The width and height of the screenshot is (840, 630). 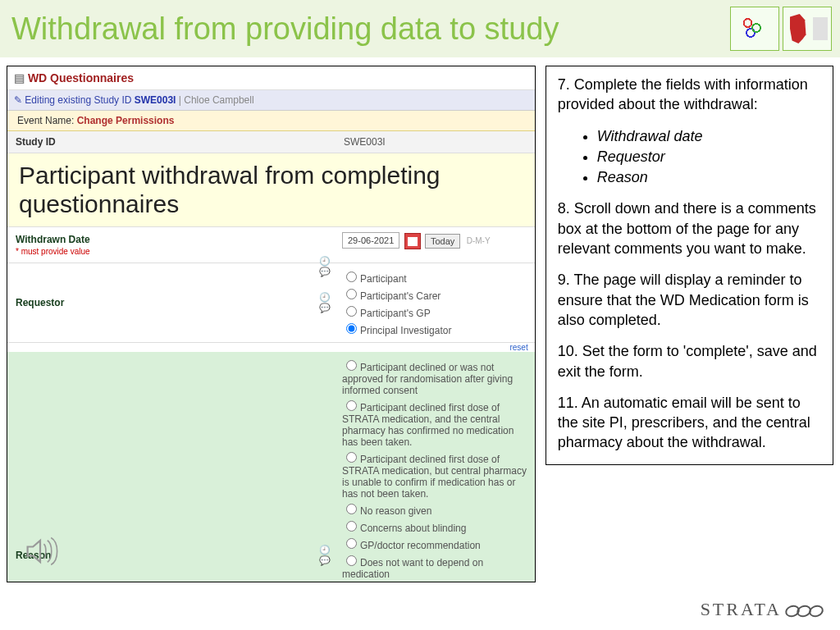 I want to click on reason-option: Concerns about blinding, so click(x=435, y=527).